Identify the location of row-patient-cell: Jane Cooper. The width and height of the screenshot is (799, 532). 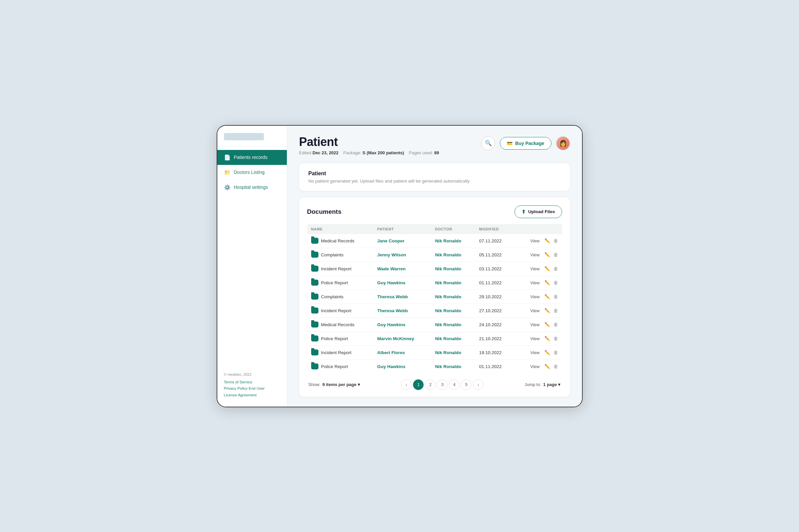
(402, 241).